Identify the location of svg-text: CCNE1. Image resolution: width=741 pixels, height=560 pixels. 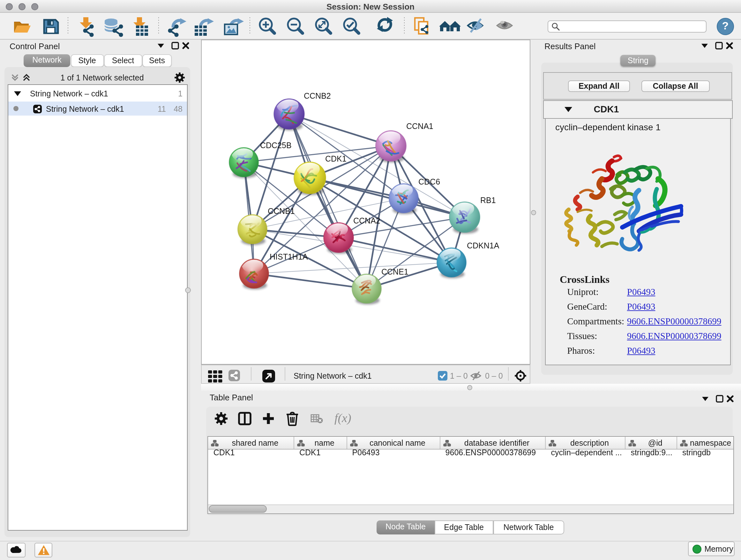
(395, 271).